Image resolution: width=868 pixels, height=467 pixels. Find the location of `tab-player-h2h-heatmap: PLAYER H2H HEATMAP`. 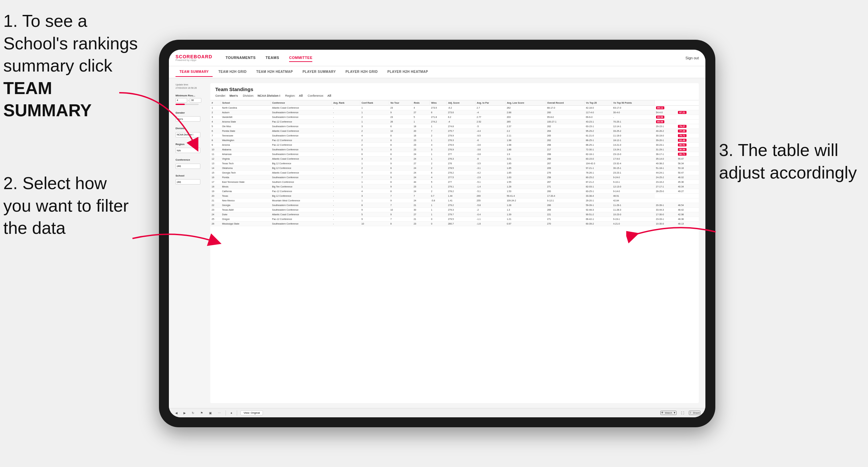

tab-player-h2h-heatmap: PLAYER H2H HEATMAP is located at coordinates (408, 72).